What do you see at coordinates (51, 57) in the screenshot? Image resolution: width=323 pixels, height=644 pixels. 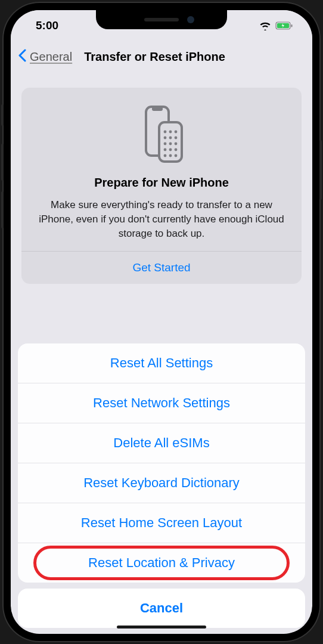 I see `back-button: General` at bounding box center [51, 57].